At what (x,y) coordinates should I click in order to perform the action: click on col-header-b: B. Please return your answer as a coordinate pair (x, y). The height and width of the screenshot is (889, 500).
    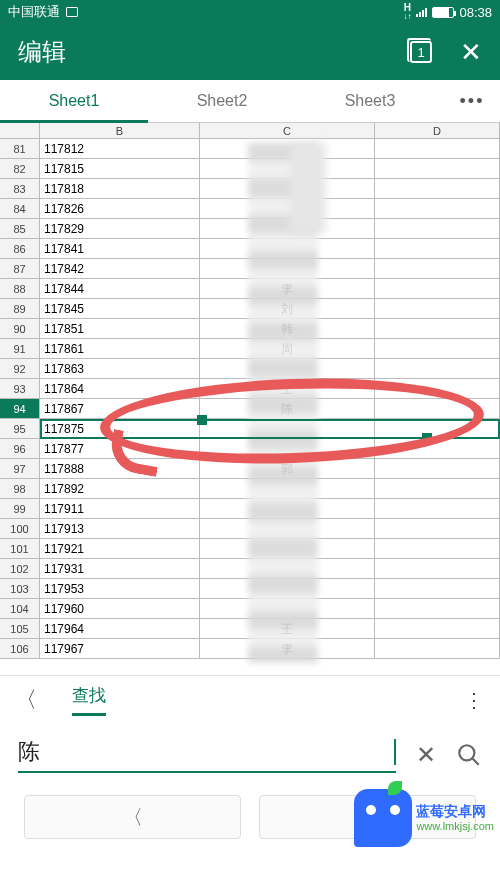
    Looking at the image, I should click on (120, 131).